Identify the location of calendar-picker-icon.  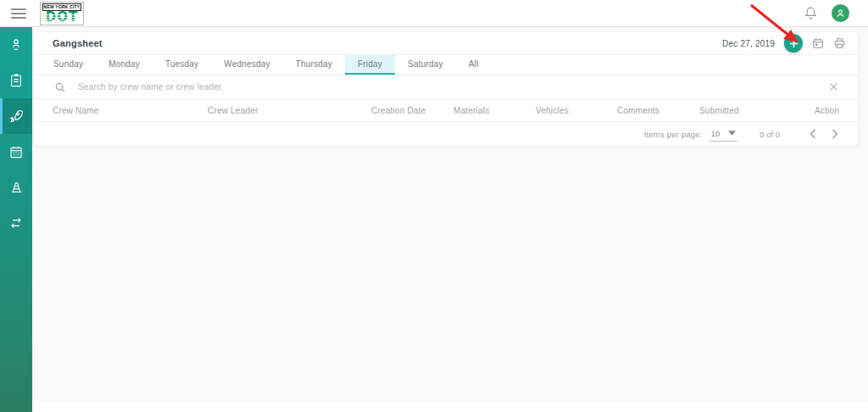
(818, 43).